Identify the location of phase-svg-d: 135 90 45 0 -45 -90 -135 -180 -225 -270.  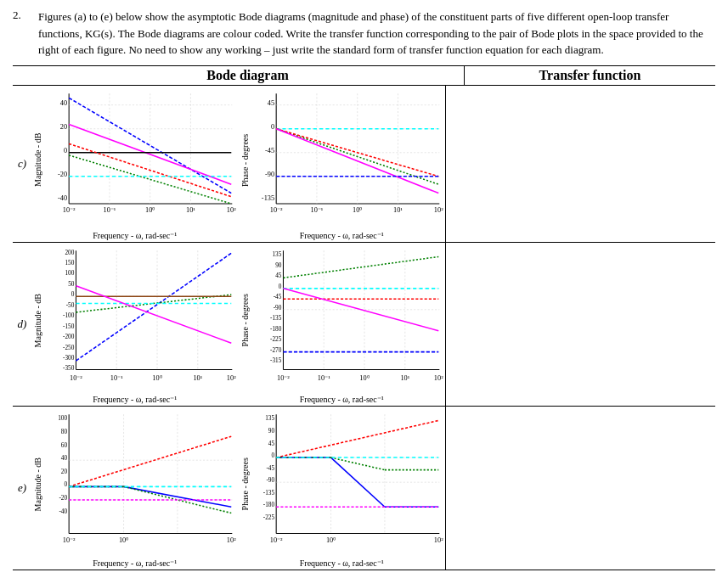
(347, 319).